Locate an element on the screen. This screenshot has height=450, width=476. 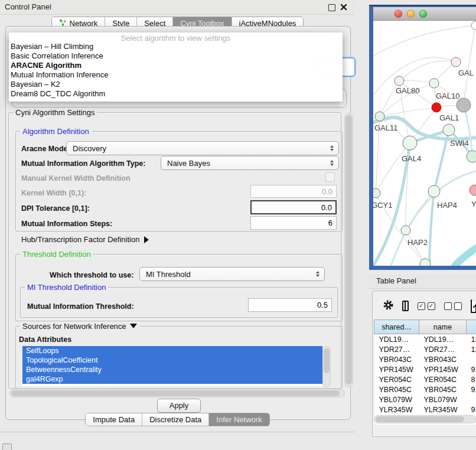
algorithm-option: Bayesian – K2 is located at coordinates (176, 84).